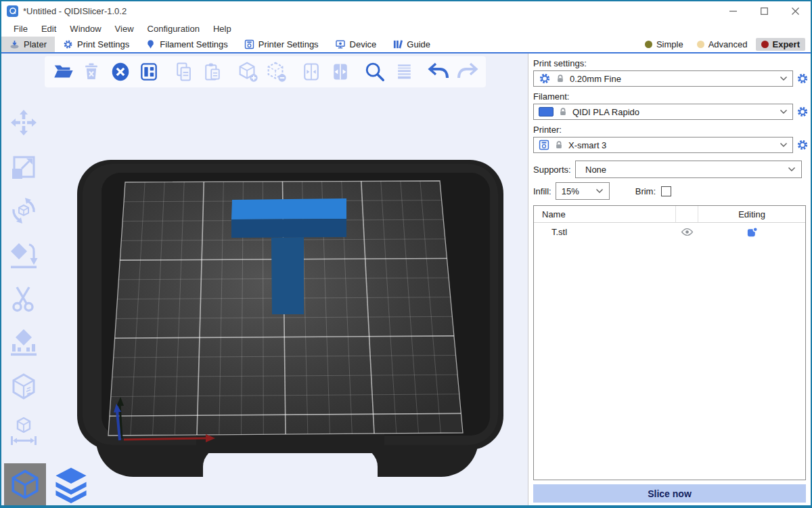 The image size is (812, 508). I want to click on redo-button, so click(468, 72).